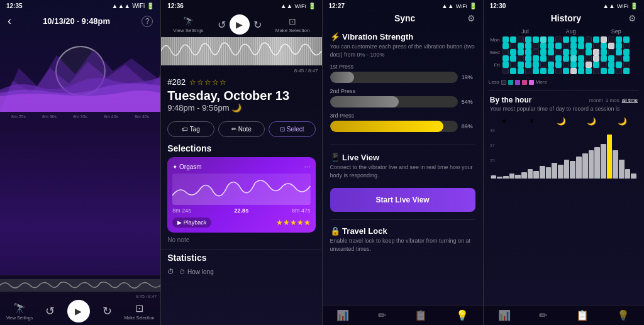 This screenshot has height=325, width=644. Describe the element at coordinates (240, 25) in the screenshot. I see `playback-controls-2: ↺ ▶ ↻` at that location.